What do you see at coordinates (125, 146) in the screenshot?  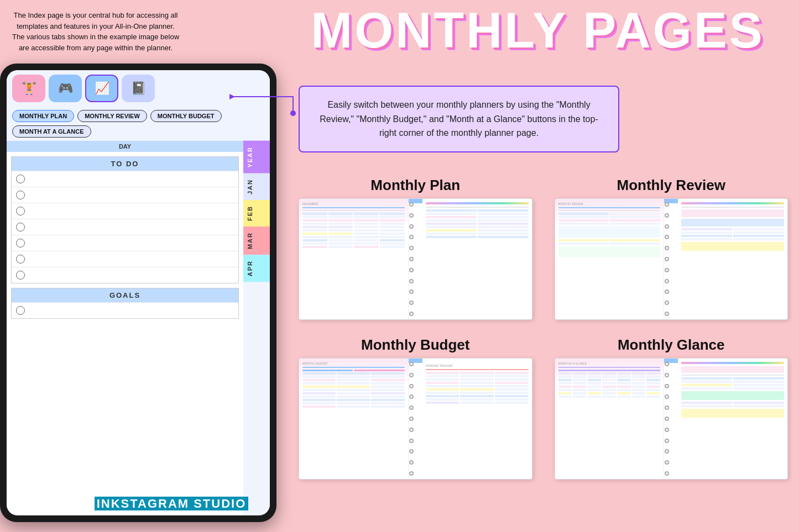 I see `day-header: DAY` at bounding box center [125, 146].